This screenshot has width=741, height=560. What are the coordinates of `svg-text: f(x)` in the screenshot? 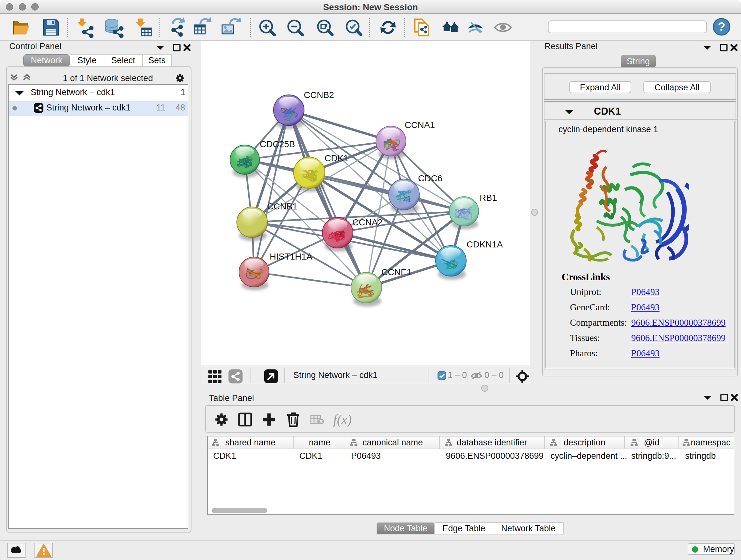 It's located at (342, 420).